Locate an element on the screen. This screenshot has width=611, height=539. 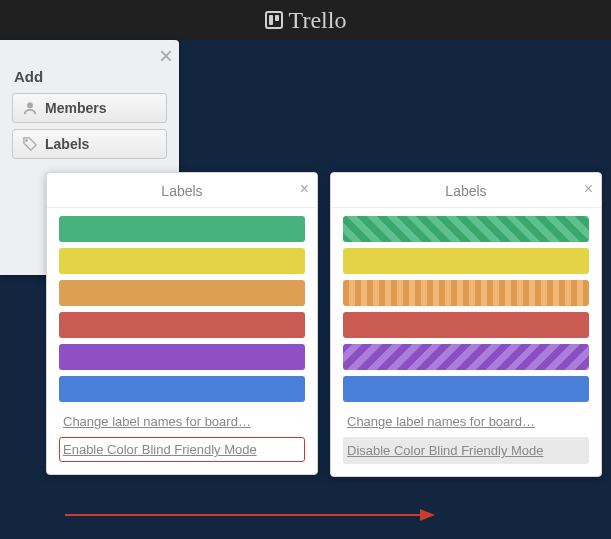
label-swatch-red is located at coordinates (182, 325).